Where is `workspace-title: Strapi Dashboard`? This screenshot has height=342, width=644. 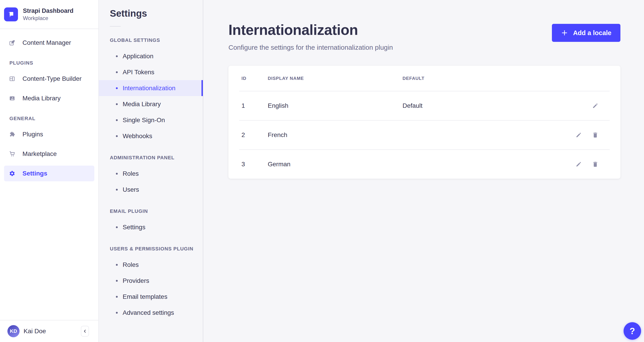
workspace-title: Strapi Dashboard is located at coordinates (48, 11).